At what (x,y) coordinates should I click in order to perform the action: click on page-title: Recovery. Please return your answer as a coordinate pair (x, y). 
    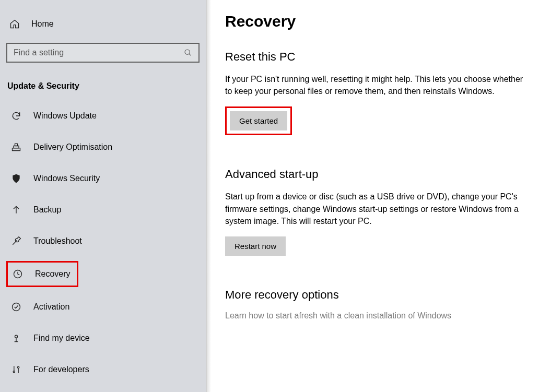
    Looking at the image, I should click on (375, 21).